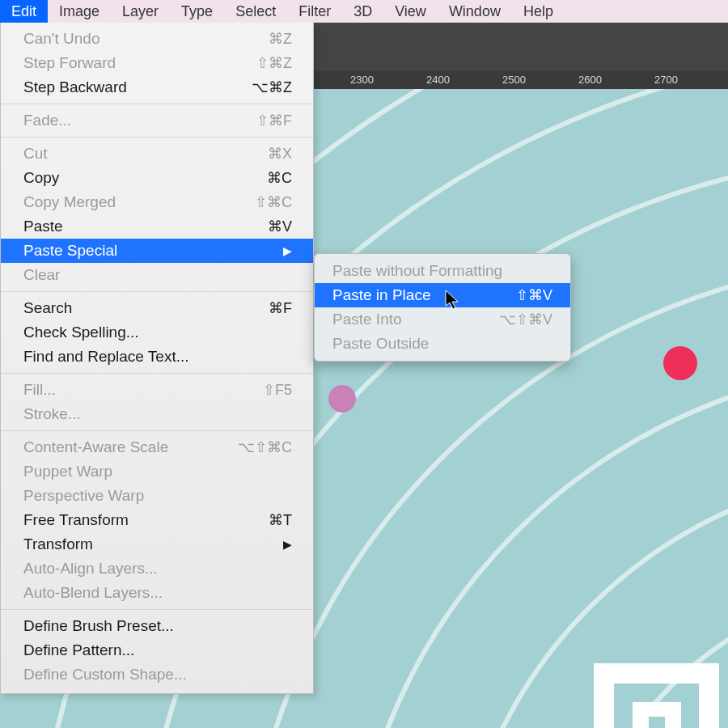  What do you see at coordinates (197, 11) in the screenshot?
I see `menu-type: Type` at bounding box center [197, 11].